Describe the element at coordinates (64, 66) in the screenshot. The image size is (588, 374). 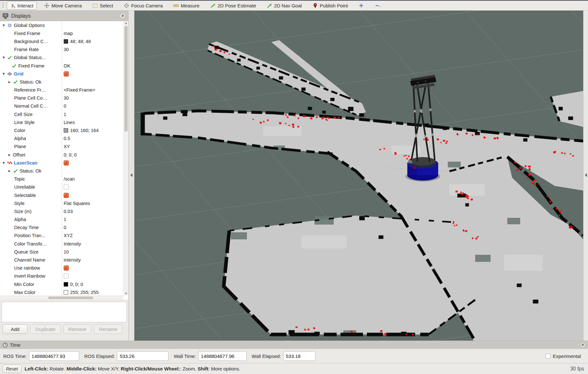
I see `tree-row-fixed-frame: Fixed FrameOK` at that location.